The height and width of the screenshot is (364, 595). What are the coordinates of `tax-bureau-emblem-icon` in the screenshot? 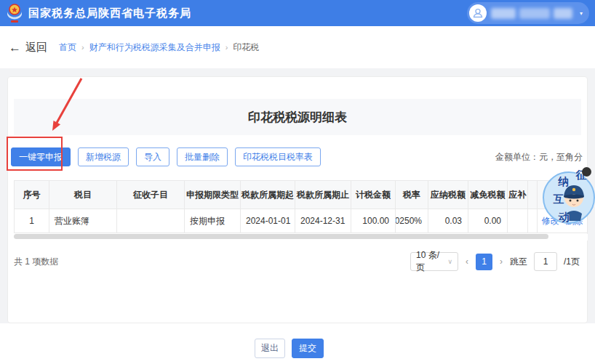 It's located at (15, 13).